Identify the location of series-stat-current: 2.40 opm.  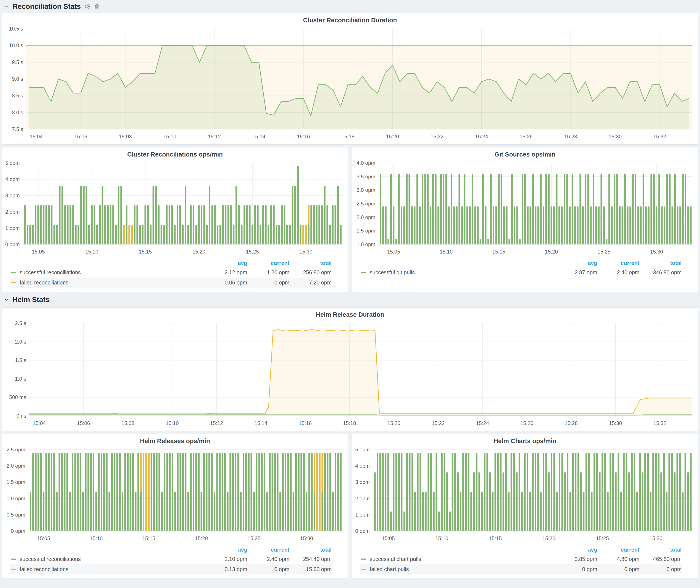
(618, 273).